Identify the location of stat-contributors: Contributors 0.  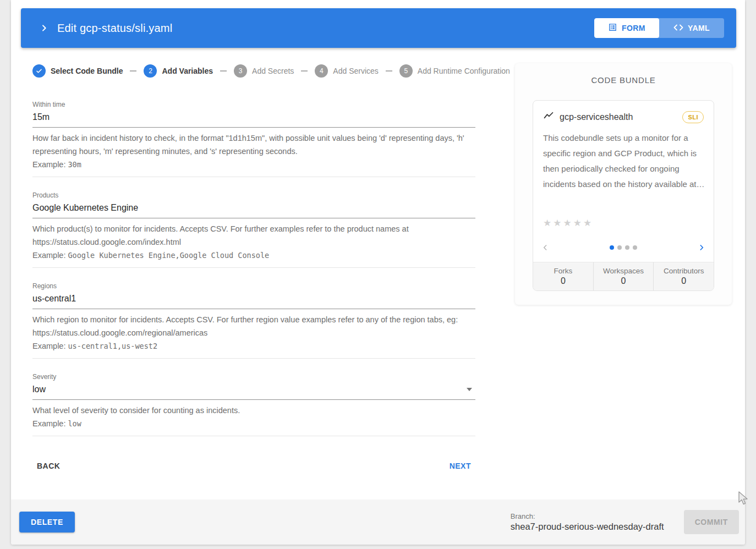
(683, 276).